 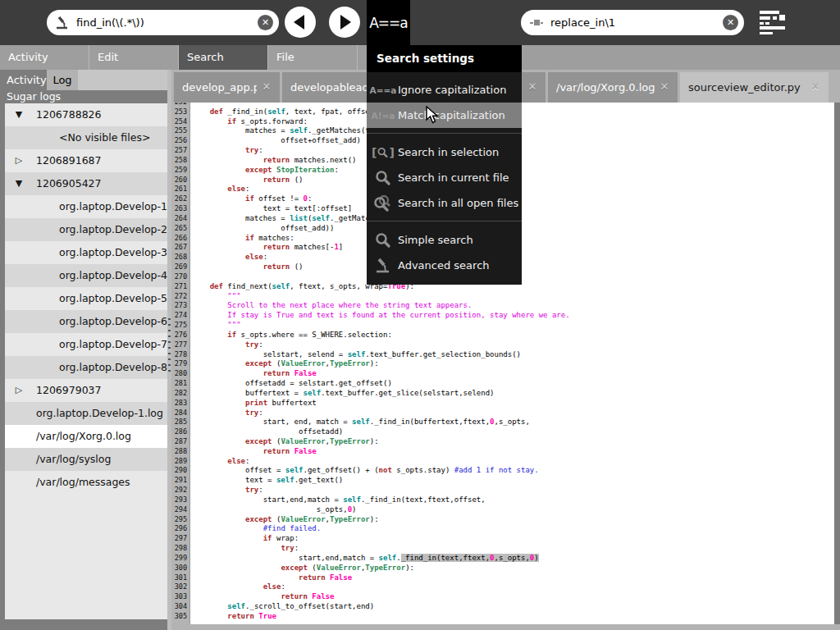 I want to click on case-button-label: A==a, so click(x=389, y=23).